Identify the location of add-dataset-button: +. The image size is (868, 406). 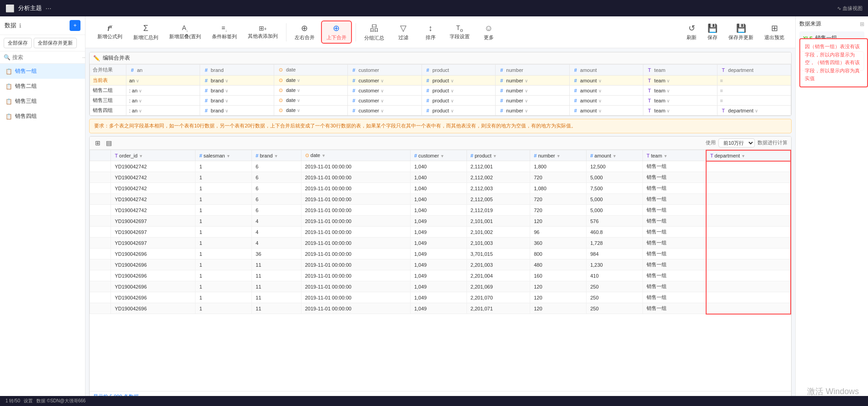
(75, 25).